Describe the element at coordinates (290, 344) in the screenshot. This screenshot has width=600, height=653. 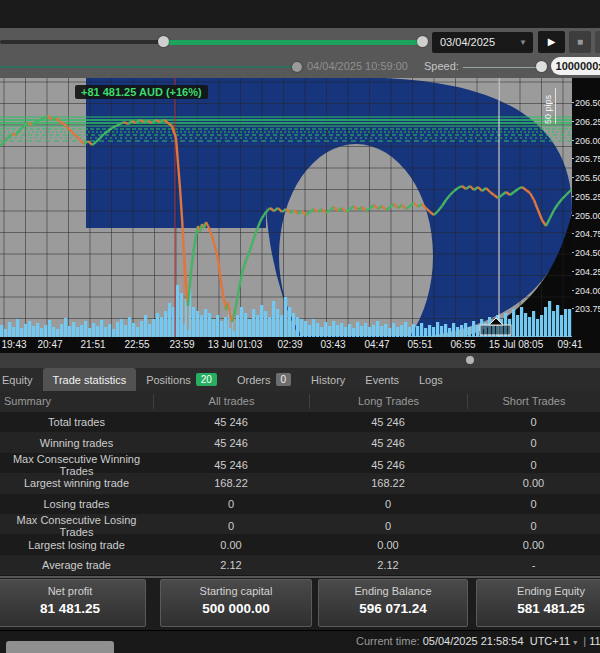
I see `time-tick-label: 02:39` at that location.